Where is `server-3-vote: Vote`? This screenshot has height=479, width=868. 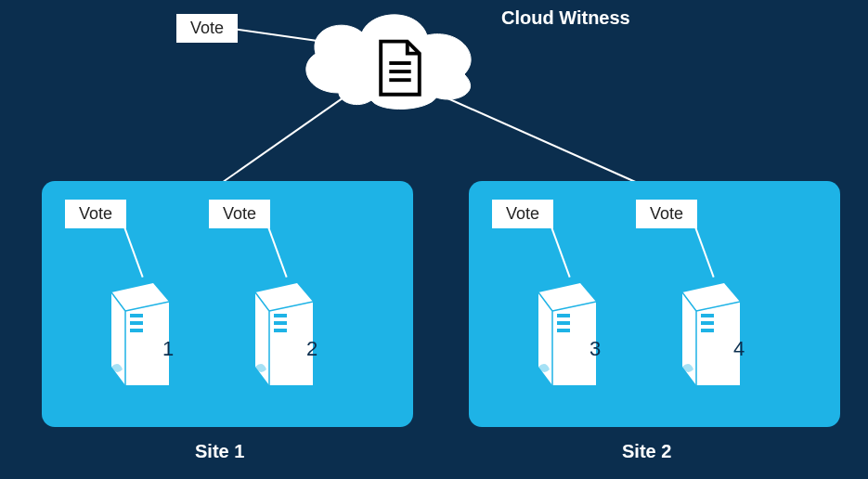
server-3-vote: Vote is located at coordinates (523, 214).